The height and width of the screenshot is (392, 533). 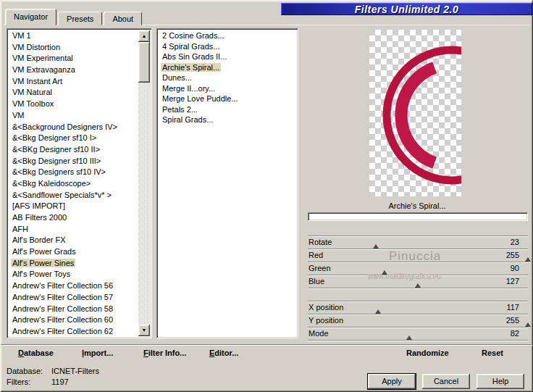 What do you see at coordinates (144, 183) in the screenshot?
I see `category-scrollbar: ▲ ▼` at bounding box center [144, 183].